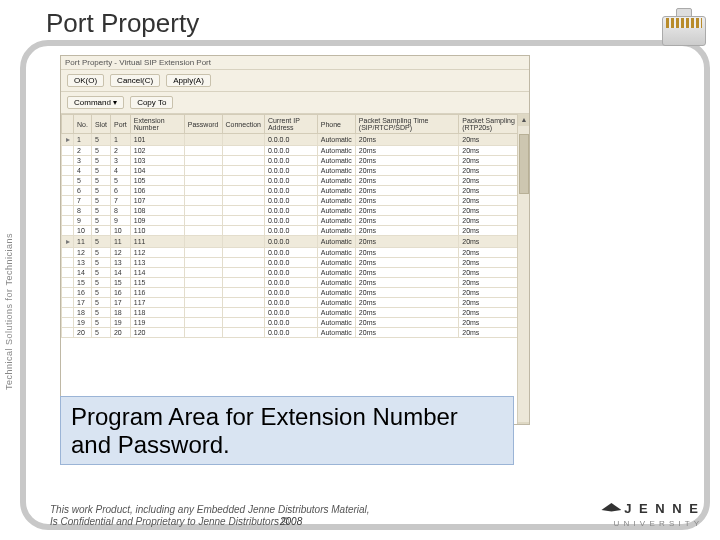 This screenshot has height=540, width=720. What do you see at coordinates (83, 124) in the screenshot?
I see `column-header: No.` at bounding box center [83, 124].